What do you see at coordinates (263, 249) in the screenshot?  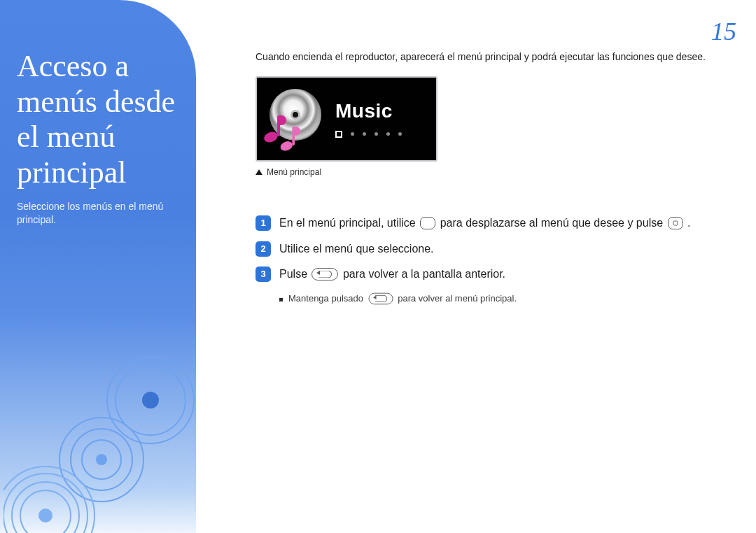 I see `step-badge-2: 2` at bounding box center [263, 249].